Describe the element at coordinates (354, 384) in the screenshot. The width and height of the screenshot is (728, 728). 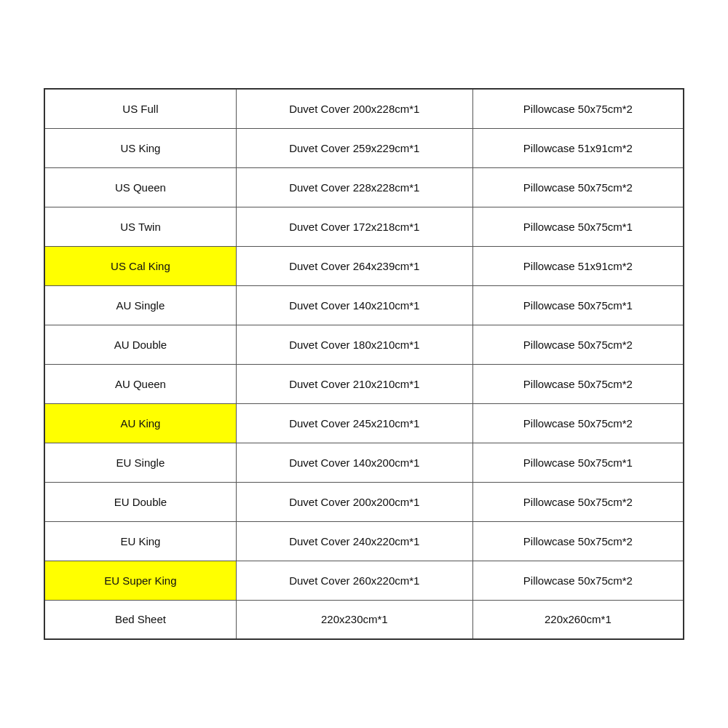
I see `duvet-cover-spec: Duvet Cover 210x210cm*1` at that location.